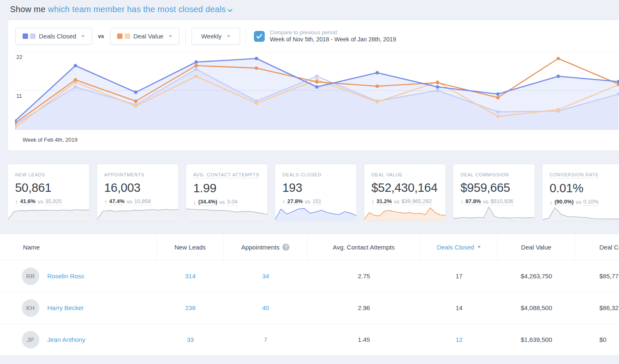 Image resolution: width=619 pixels, height=364 pixels. Describe the element at coordinates (101, 36) in the screenshot. I see `vs-label: vs` at that location.